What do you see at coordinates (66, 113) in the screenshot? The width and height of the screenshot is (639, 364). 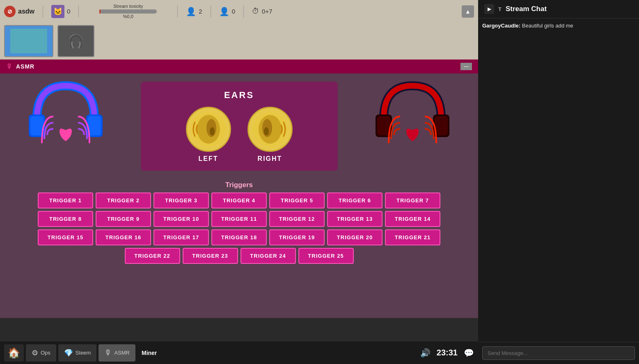 I see `left-headphone-svg` at bounding box center [66, 113].